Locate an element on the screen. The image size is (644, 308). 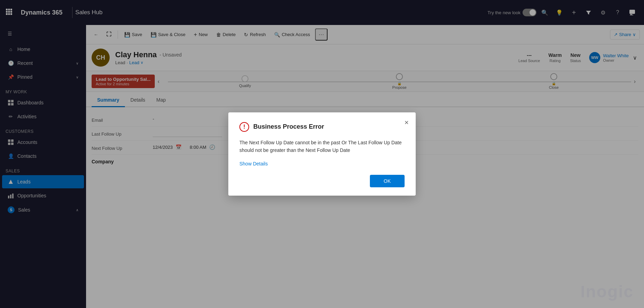
dialog: ! Business Process Error ✕ The Next Foll… is located at coordinates (322, 154).